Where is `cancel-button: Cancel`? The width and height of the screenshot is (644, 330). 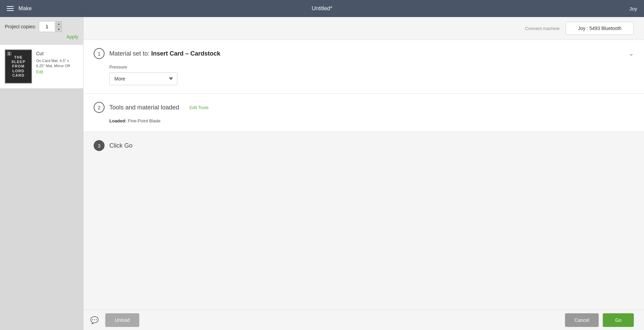
cancel-button: Cancel is located at coordinates (582, 320).